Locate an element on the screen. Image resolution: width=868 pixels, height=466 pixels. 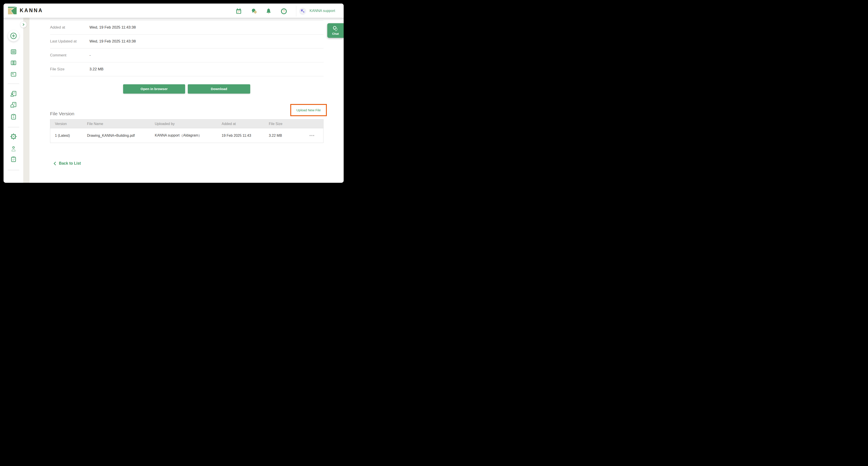
partner-company-icon is located at coordinates (13, 105).